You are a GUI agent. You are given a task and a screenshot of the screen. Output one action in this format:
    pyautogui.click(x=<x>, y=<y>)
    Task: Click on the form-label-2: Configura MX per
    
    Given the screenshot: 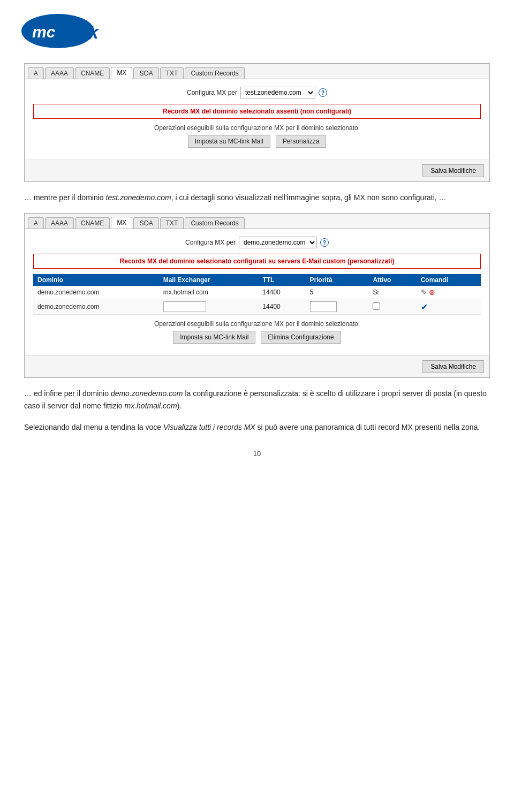 What is the action you would take?
    pyautogui.click(x=210, y=242)
    